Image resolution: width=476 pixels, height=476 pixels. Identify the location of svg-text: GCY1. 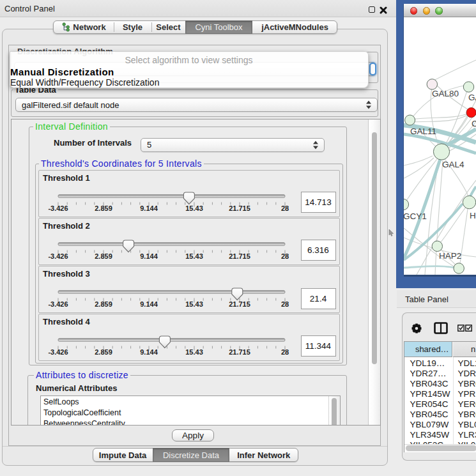
(415, 216).